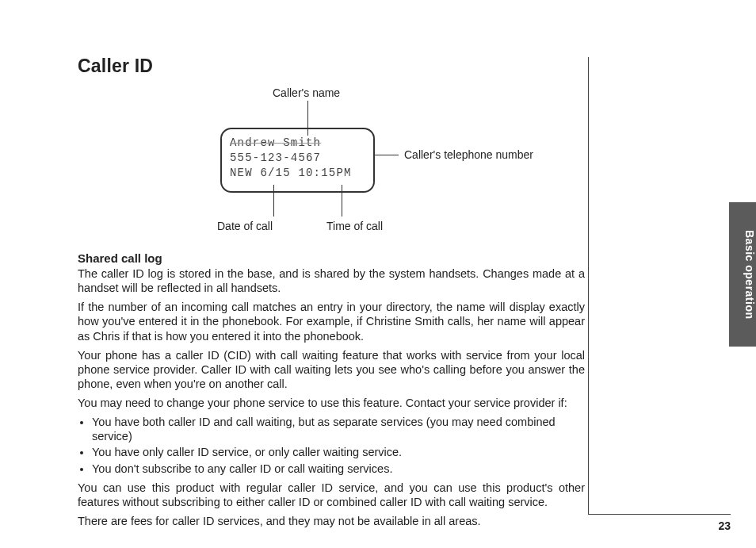 This screenshot has width=756, height=548. I want to click on paragraph: Your phone has a caller ID (CID) with ca…, so click(331, 370).